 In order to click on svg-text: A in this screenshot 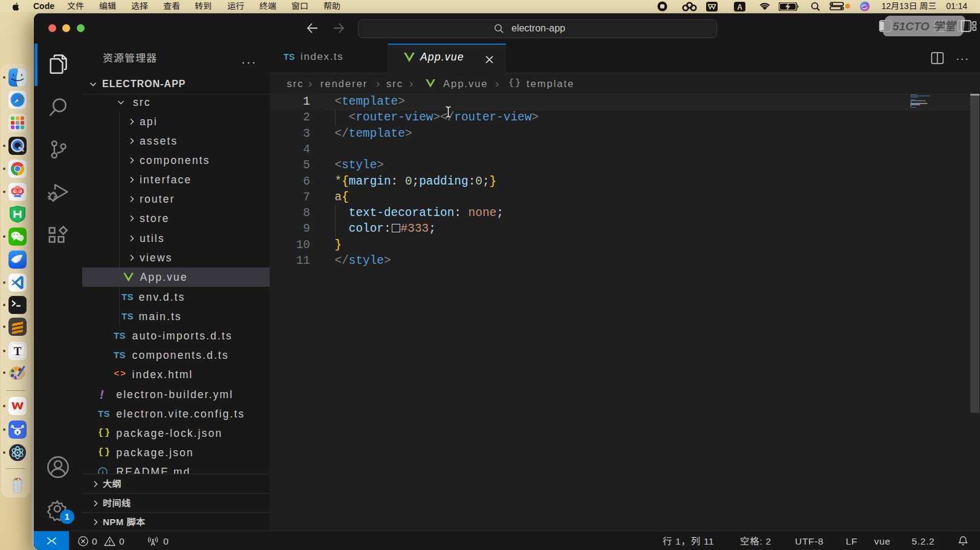, I will do `click(740, 7)`.